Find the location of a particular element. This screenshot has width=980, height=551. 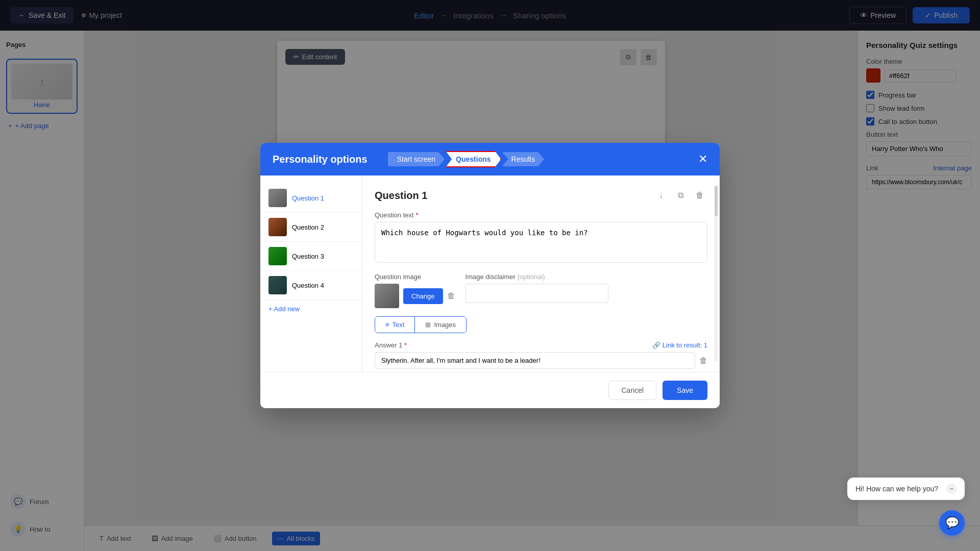

question-image-label: Question image is located at coordinates (415, 277).